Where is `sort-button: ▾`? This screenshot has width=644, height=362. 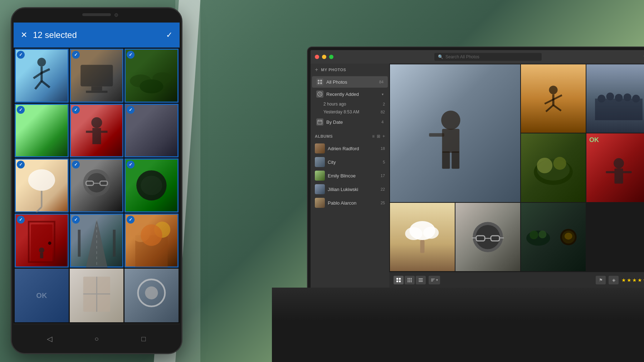
sort-button: ▾ is located at coordinates (434, 280).